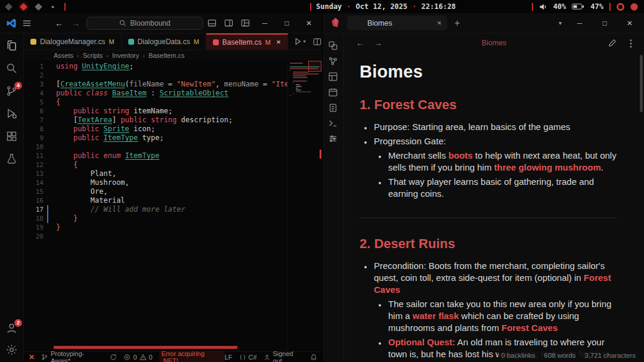 The image size is (644, 362). What do you see at coordinates (518, 355) in the screenshot?
I see `backlink-count: 0 backlinks` at bounding box center [518, 355].